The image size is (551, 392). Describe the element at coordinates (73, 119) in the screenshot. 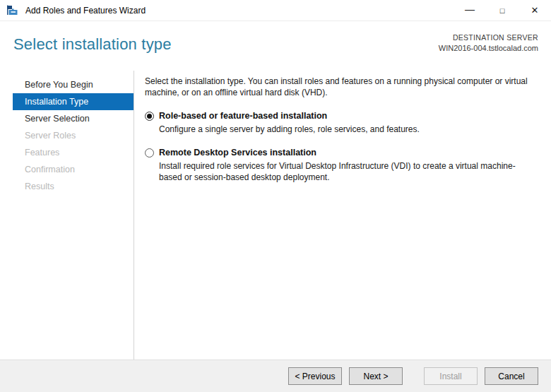

I see `nav-item-server-selection: Server Selection` at that location.